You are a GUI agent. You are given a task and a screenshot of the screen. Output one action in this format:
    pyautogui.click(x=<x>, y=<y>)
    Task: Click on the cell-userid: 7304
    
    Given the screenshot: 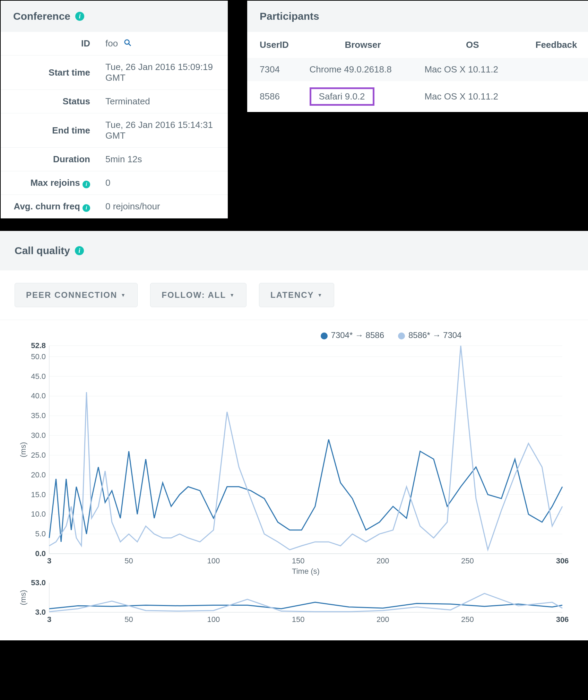 What is the action you would take?
    pyautogui.click(x=276, y=69)
    